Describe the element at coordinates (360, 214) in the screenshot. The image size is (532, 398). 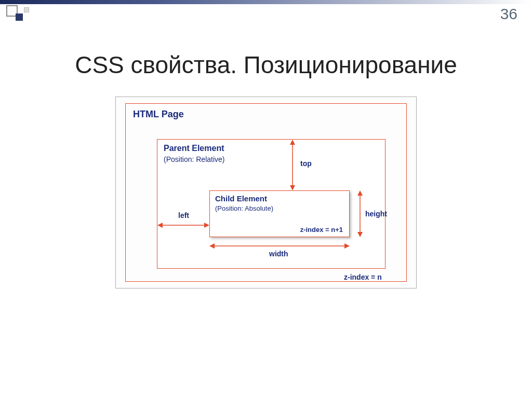
I see `height-arrow-icon` at that location.